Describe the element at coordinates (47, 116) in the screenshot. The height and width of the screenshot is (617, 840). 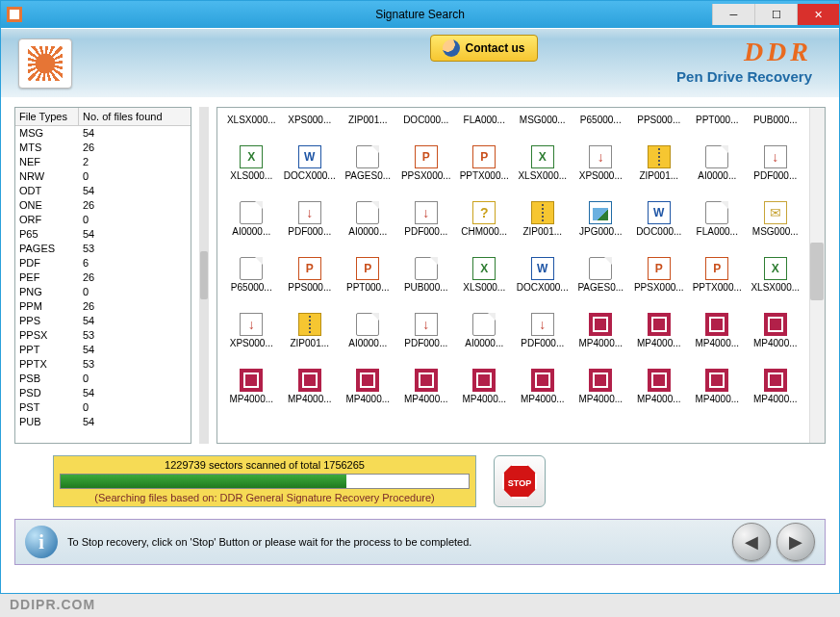
I see `col-header-type: File Types` at that location.